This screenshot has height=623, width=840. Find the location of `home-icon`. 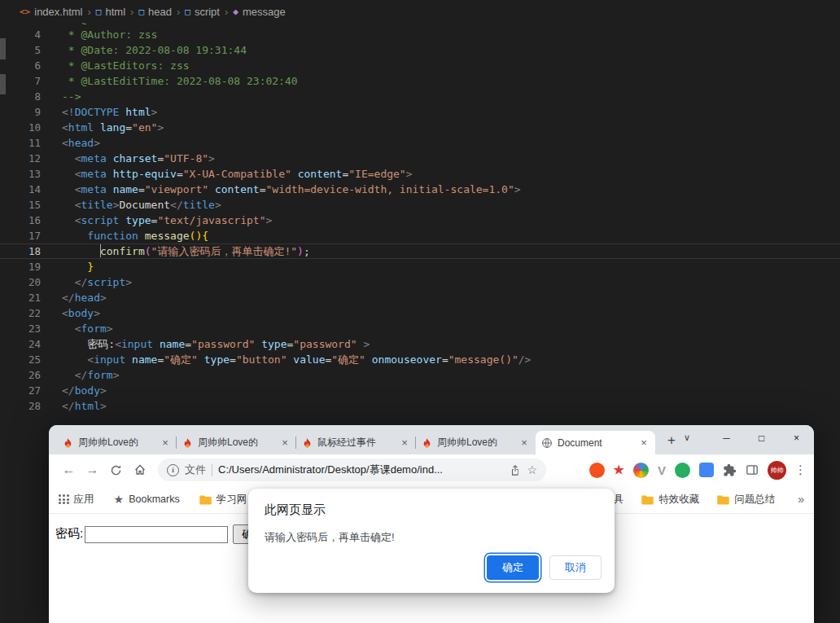

home-icon is located at coordinates (140, 470).